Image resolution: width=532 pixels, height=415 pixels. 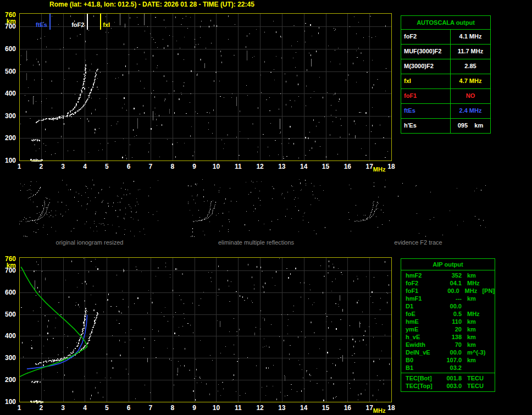 What do you see at coordinates (446, 75) in the screenshot?
I see `autoscala-output-table: AUTOSCALA output foF24.1 MHzMUF(3000)F21…` at bounding box center [446, 75].